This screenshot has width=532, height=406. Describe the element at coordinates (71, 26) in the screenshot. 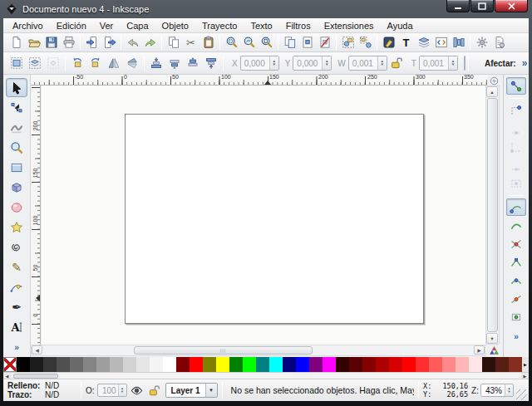

I see `menu-item-edicin: Edición` at that location.